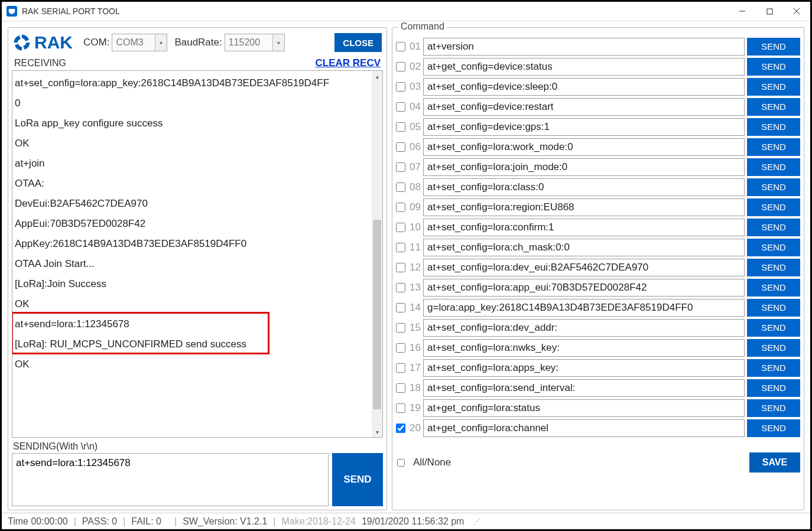 Image resolution: width=812 pixels, height=531 pixels. I want to click on com-dropdown-icon: ▾, so click(161, 43).